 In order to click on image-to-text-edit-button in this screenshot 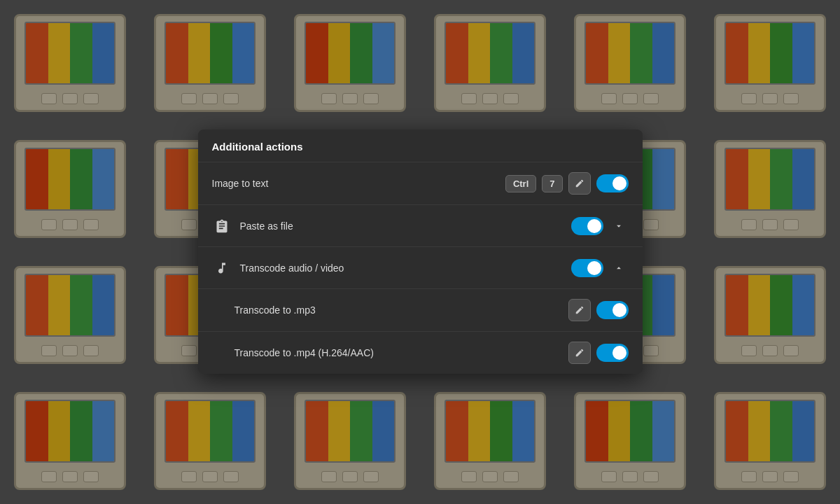, I will do `click(580, 183)`.